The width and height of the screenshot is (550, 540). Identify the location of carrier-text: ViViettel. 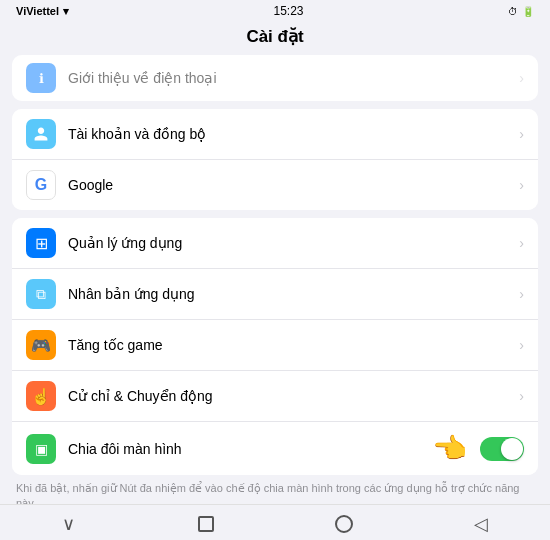
(38, 11).